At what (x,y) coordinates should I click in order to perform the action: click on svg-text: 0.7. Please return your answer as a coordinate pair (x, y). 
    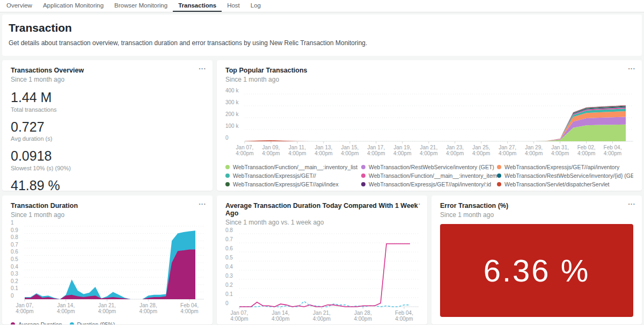
    Looking at the image, I should click on (14, 245).